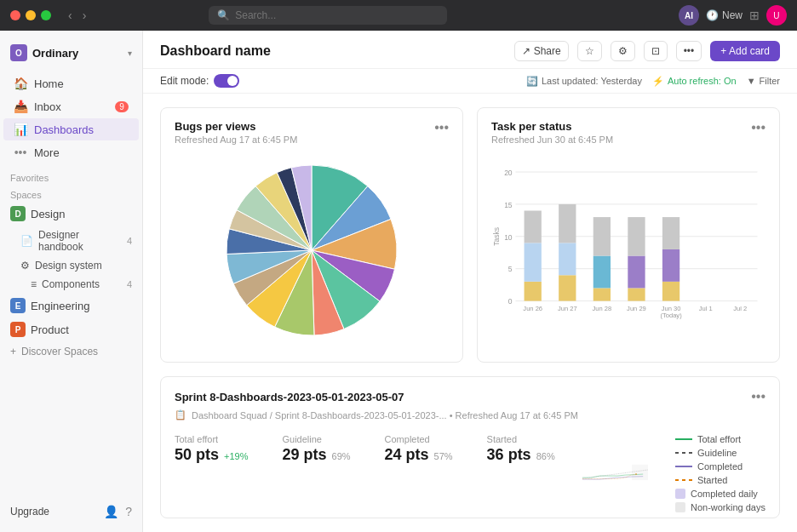 The image size is (797, 532). What do you see at coordinates (54, 512) in the screenshot?
I see `upgrade-button: Upgrade` at bounding box center [54, 512].